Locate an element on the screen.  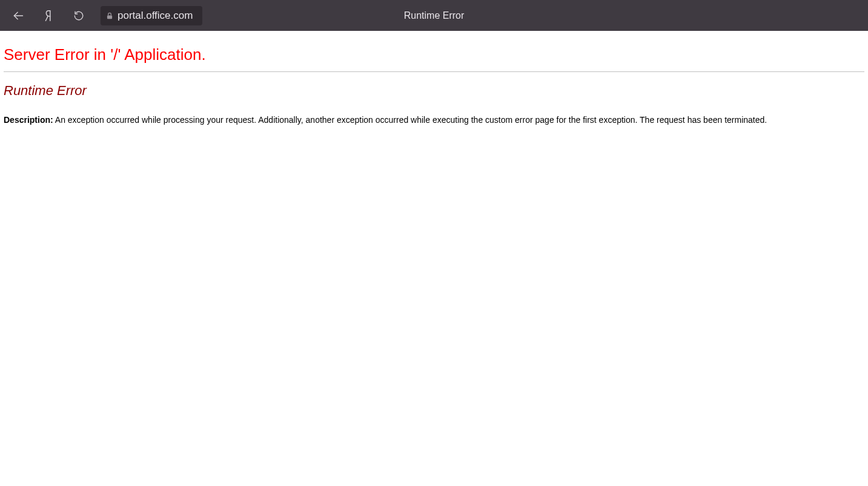
lock-icon is located at coordinates (110, 16).